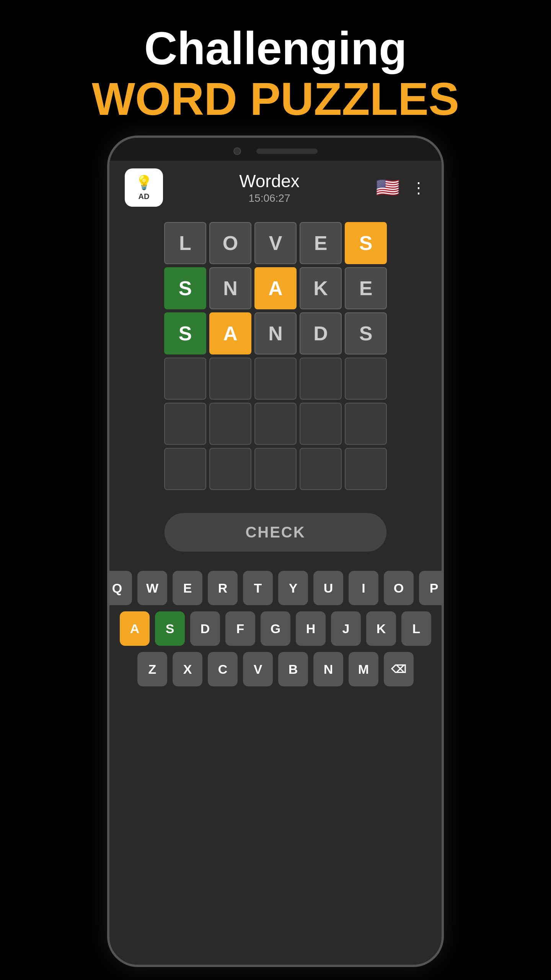  What do you see at coordinates (240, 629) in the screenshot?
I see `key-F: F` at bounding box center [240, 629].